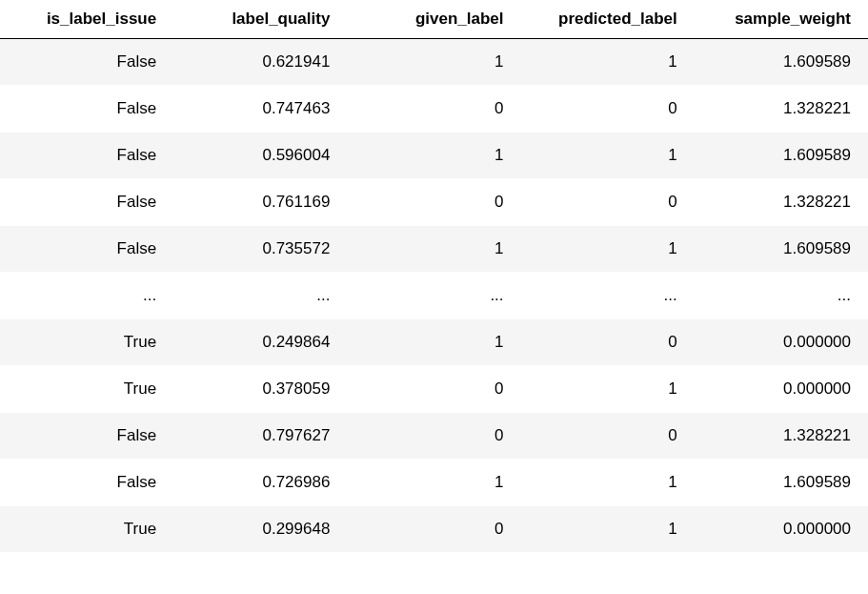  I want to click on table-row: False 0.735572 1 1 1.609589, so click(434, 250).